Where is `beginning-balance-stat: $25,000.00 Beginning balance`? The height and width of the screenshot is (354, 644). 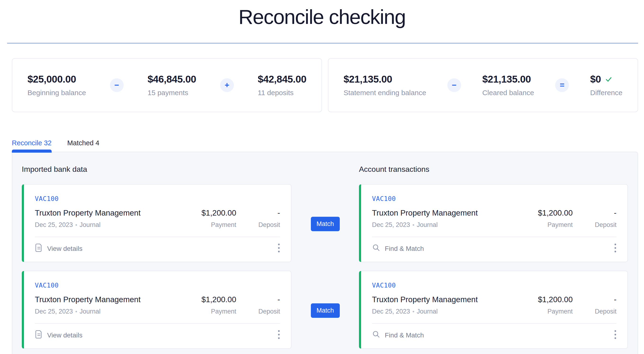 beginning-balance-stat: $25,000.00 Beginning balance is located at coordinates (57, 85).